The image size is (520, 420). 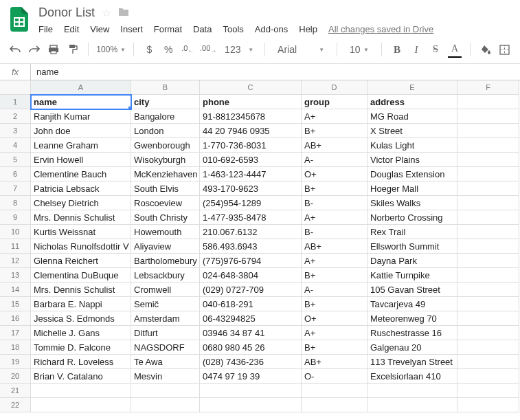 I want to click on cell: 03946 34 87 41, so click(x=251, y=333).